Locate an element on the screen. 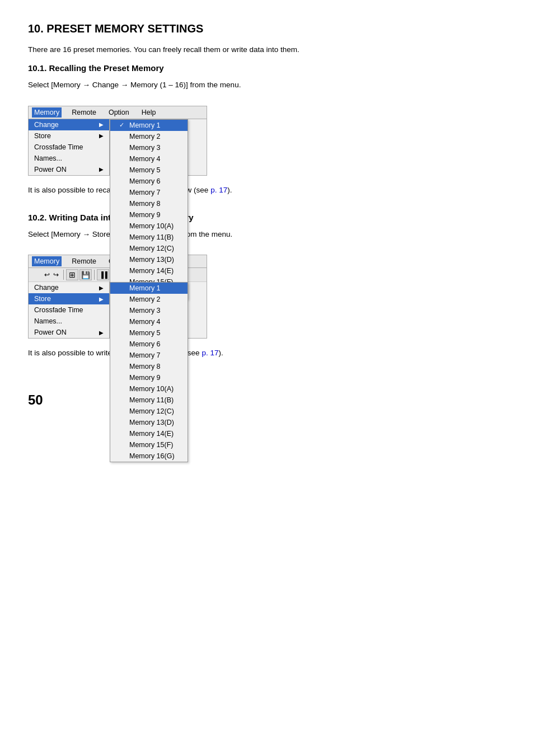 The width and height of the screenshot is (534, 756). store-memory16: Memory 16(G) is located at coordinates (149, 456).